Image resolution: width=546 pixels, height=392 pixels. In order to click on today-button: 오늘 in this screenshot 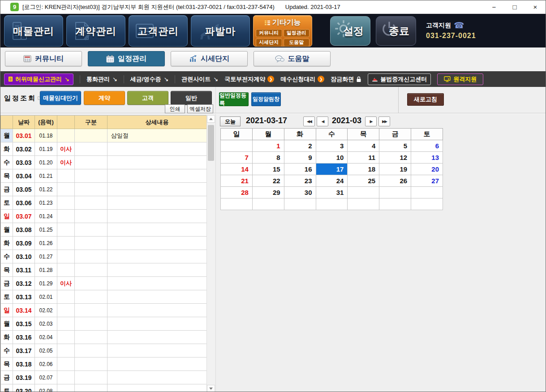, I will do `click(230, 121)`.